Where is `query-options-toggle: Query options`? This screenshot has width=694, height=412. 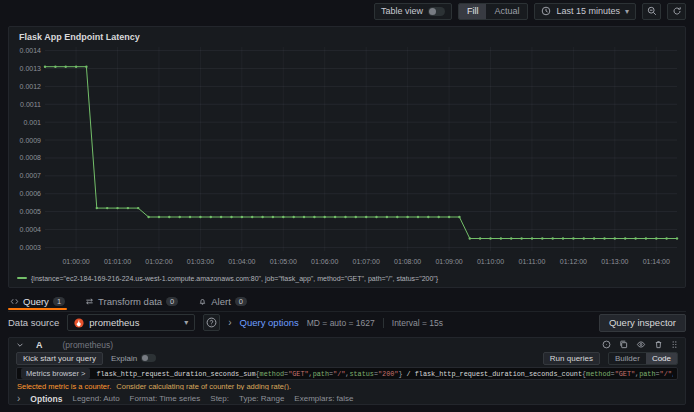 query-options-toggle: Query options is located at coordinates (270, 322).